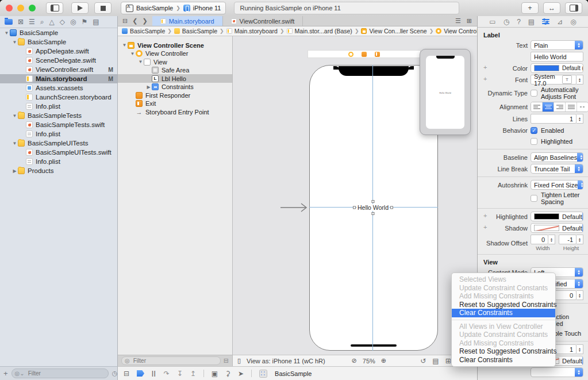 The height and width of the screenshot is (380, 588). What do you see at coordinates (560, 107) in the screenshot?
I see `align-right-segment` at bounding box center [560, 107].